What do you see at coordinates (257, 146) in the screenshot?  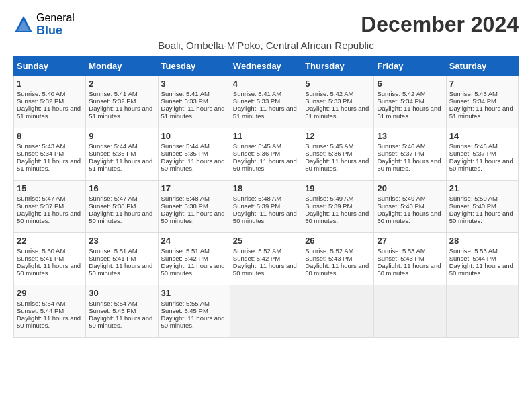 I see `sunrise-label: Sunrise: 5:45 AM` at bounding box center [257, 146].